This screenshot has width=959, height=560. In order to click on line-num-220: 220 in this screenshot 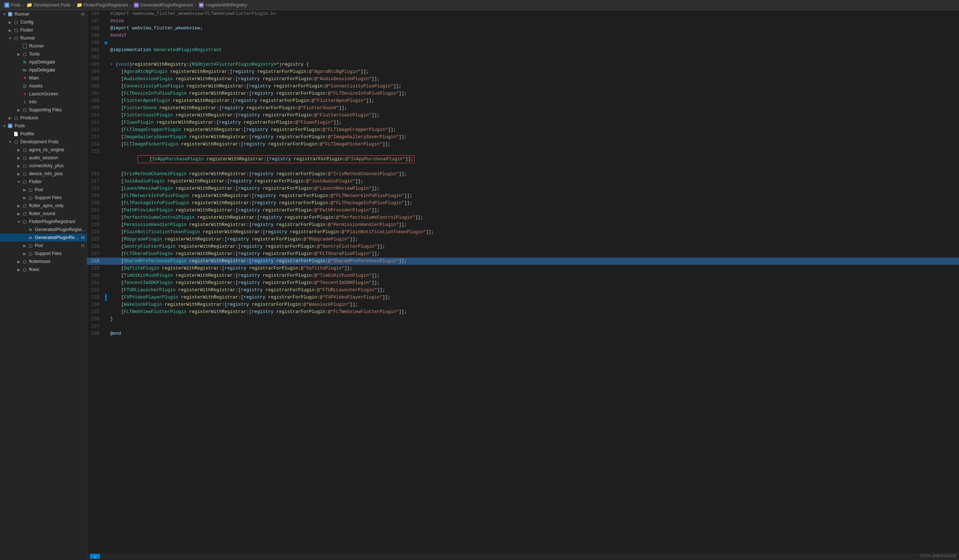, I will do `click(95, 203)`.